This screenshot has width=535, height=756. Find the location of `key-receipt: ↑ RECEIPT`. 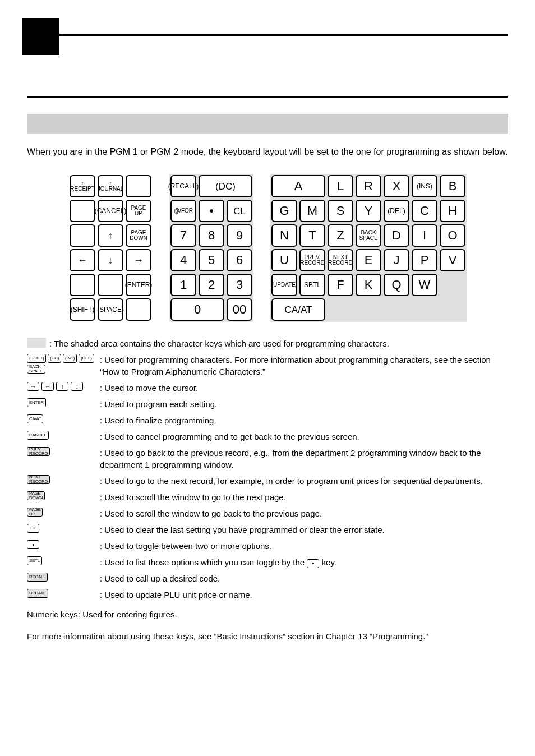

key-receipt: ↑ RECEIPT is located at coordinates (82, 186).